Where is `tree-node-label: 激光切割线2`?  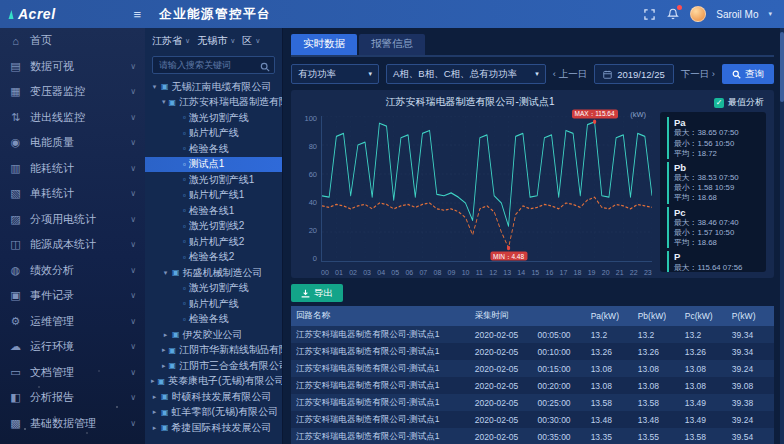
tree-node-label: 激光切割线2 is located at coordinates (217, 226).